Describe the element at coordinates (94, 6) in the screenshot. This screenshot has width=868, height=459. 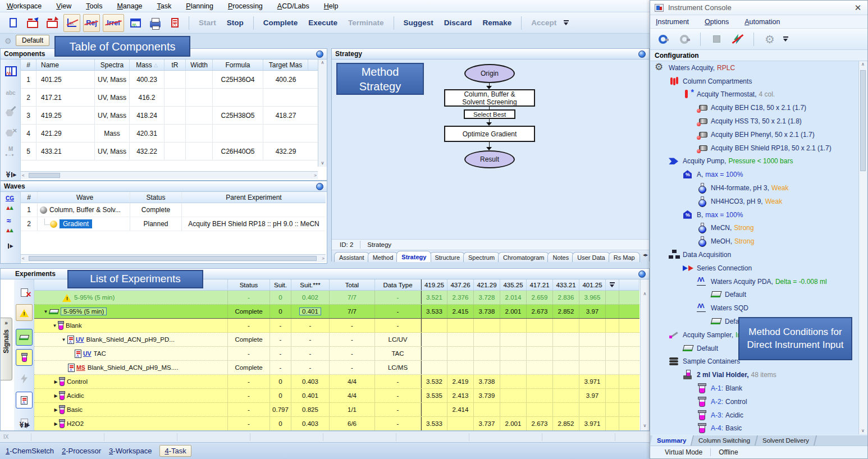
I see `menu-tools: Tools` at that location.